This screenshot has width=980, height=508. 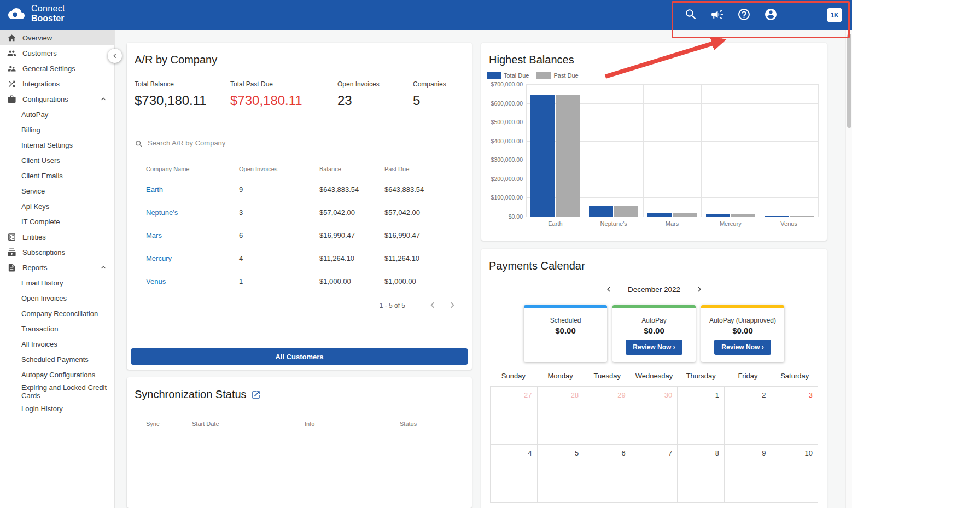 I want to click on sidebar-item-label: IT Complete, so click(x=40, y=222).